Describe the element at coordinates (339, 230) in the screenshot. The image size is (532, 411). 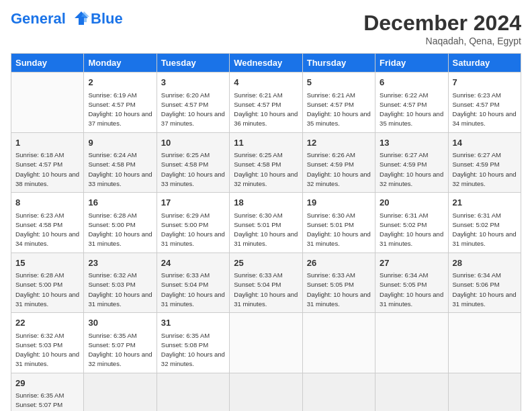
I see `day-info-19: Sunrise: 6:30 AMSunset: 5:01 PMDaylight:…` at that location.